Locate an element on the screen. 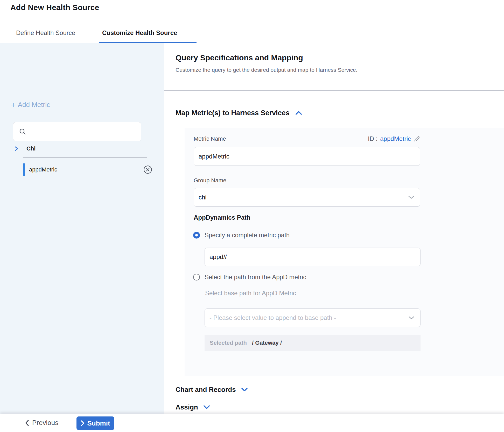  map-metrics-section-header: Map Metric(s) to Harness Services is located at coordinates (239, 113).